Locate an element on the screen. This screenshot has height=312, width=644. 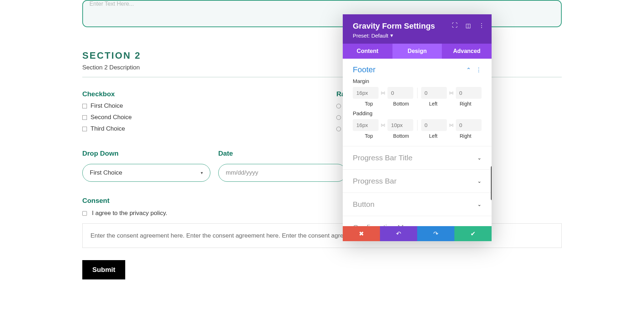
section-button: Button⌄ is located at coordinates (417, 205).